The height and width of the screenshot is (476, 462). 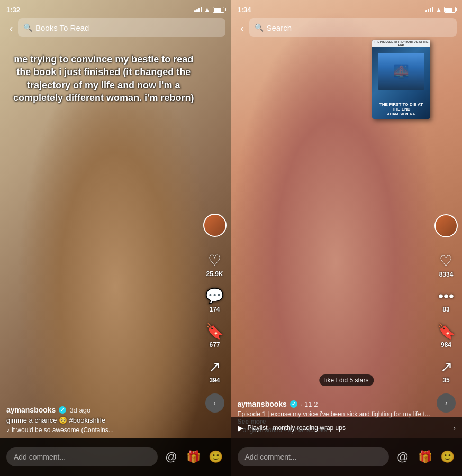 I want to click on search-bar-left: 🔍 Books To Read, so click(x=122, y=28).